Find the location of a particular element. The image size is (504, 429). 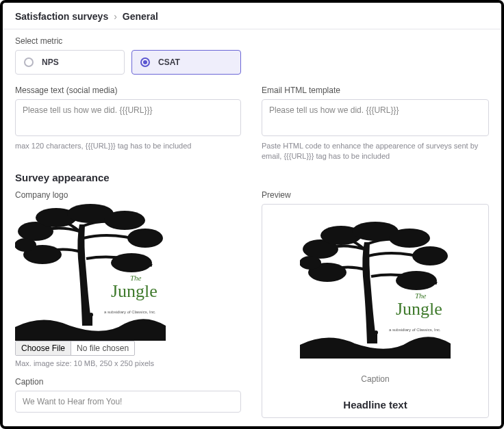

metric-option-nps: NPS is located at coordinates (70, 62).